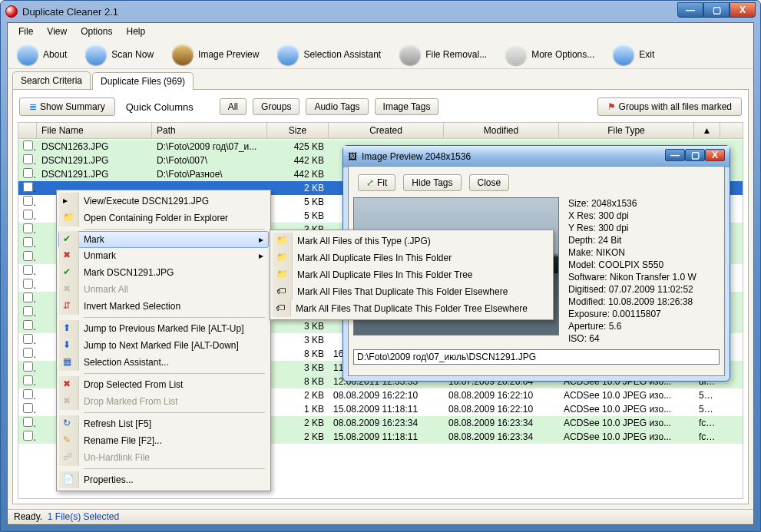  I want to click on ctx-properties: 📄Properties..., so click(164, 480).